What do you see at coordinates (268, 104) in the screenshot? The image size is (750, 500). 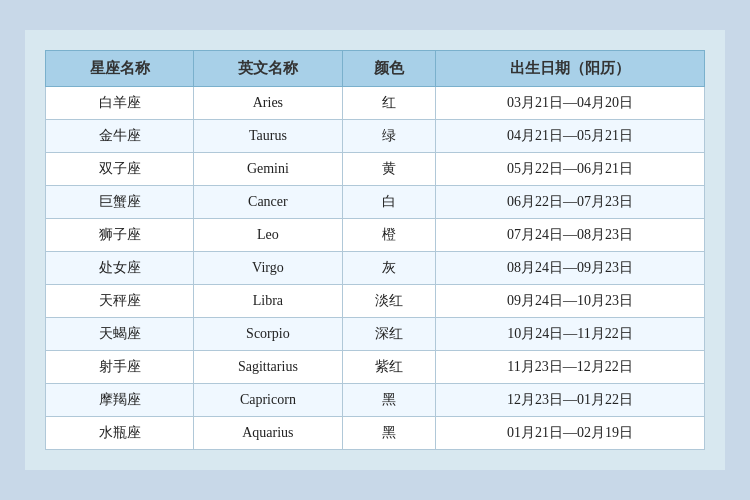 I see `cell-0-1: Aries` at bounding box center [268, 104].